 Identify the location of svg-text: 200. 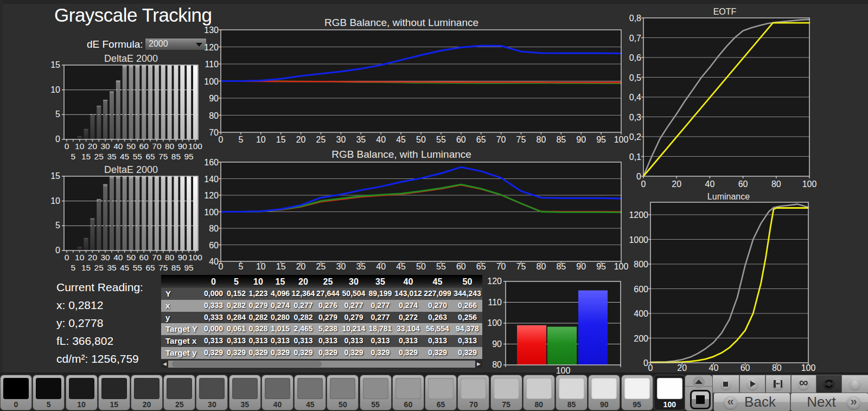
(641, 338).